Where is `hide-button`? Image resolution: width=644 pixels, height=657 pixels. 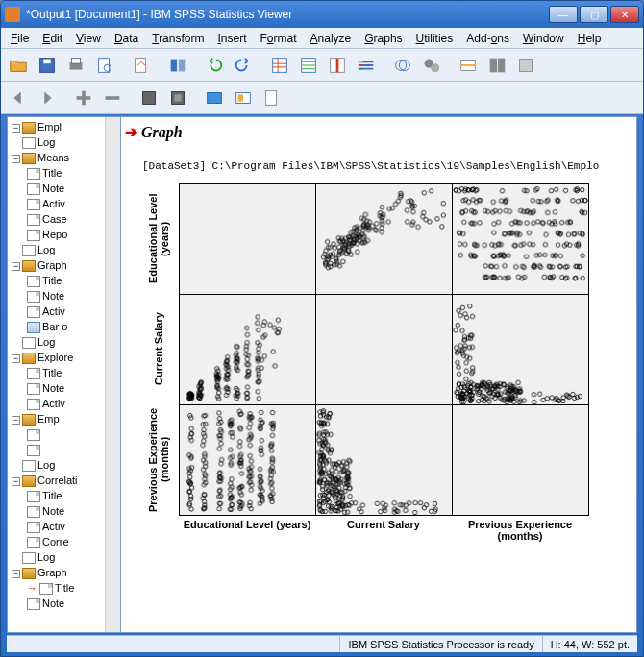 hide-button is located at coordinates (243, 98).